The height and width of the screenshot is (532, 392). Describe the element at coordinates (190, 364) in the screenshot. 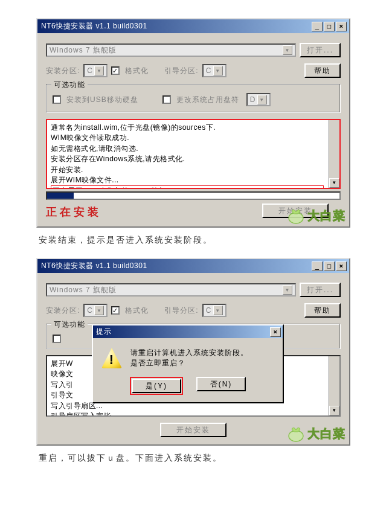

I see `dialog-line-2: 是否立即重启？` at that location.